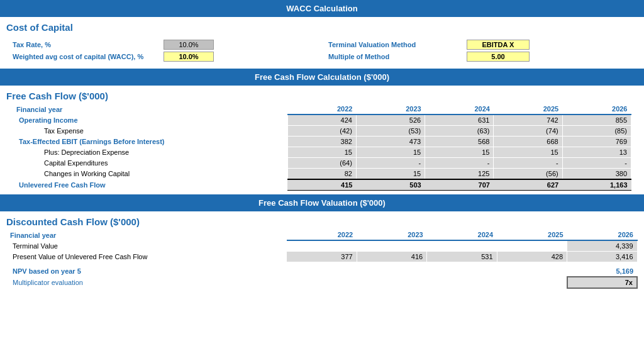  Describe the element at coordinates (390, 164) in the screenshot. I see `fcf-cell-4-1: -` at that location.